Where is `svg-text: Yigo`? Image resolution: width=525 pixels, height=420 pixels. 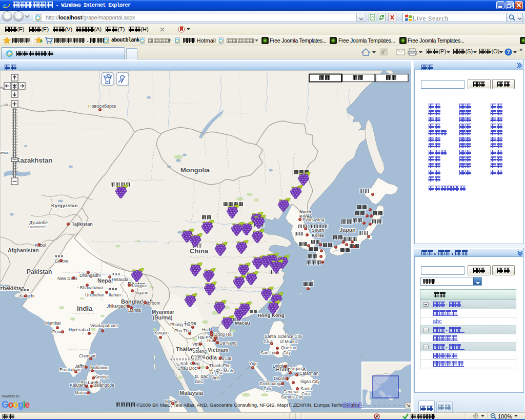 svg-text: Yigo is located at coordinates (253, 364).